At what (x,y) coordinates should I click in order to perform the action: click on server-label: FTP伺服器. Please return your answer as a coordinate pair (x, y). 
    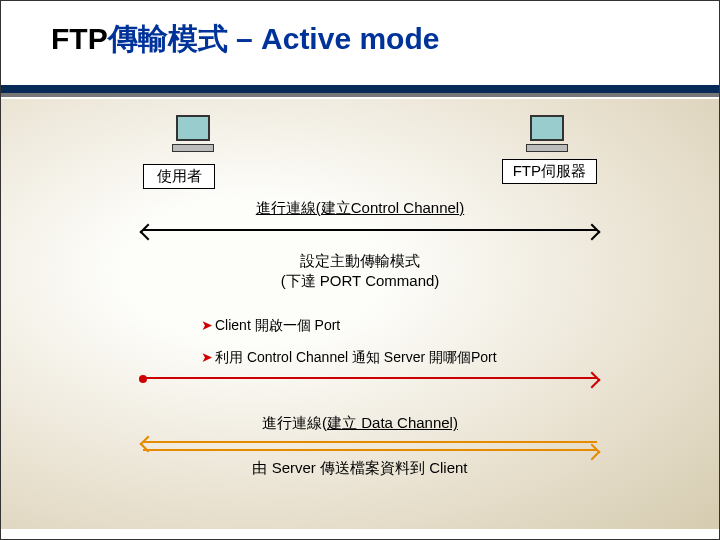
    Looking at the image, I should click on (550, 172).